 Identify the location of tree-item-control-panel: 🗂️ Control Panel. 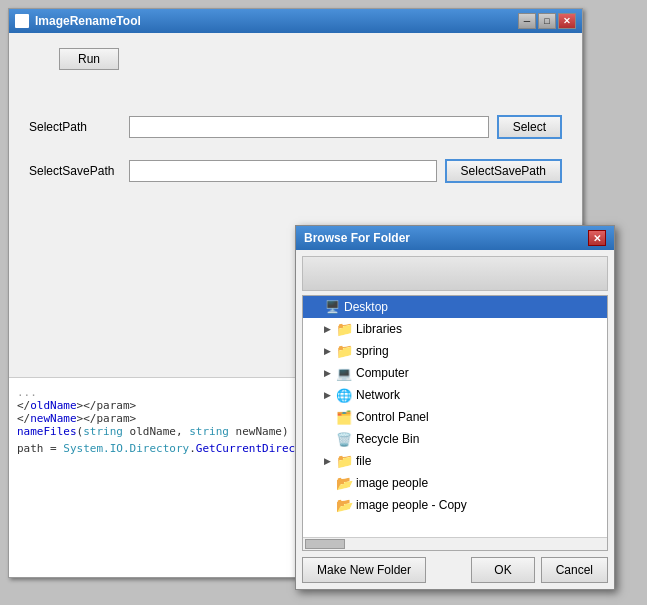
(455, 417).